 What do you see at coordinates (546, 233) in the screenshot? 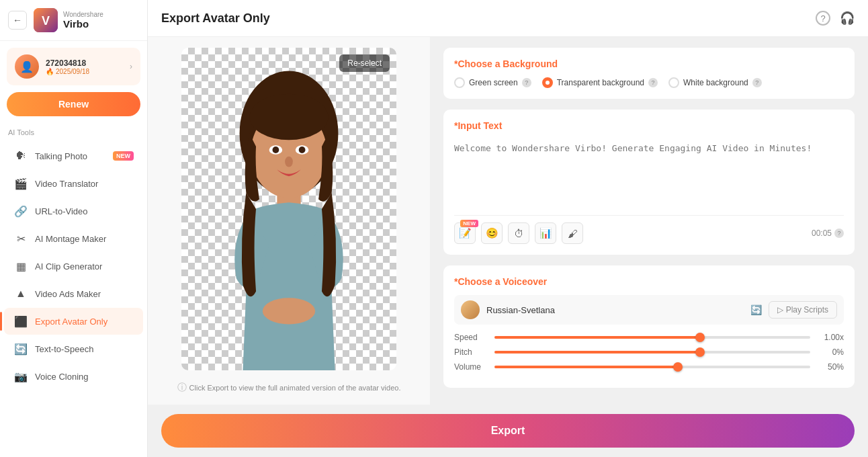
I see `emphasis-icon: 📊` at bounding box center [546, 233].